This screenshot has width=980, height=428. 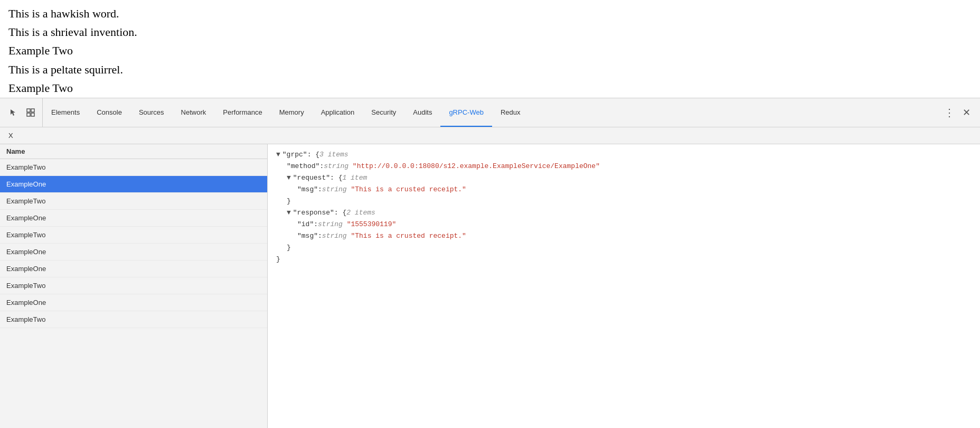 I want to click on tabs-container: Elements Console Sources Network Perform…, so click(x=490, y=113).